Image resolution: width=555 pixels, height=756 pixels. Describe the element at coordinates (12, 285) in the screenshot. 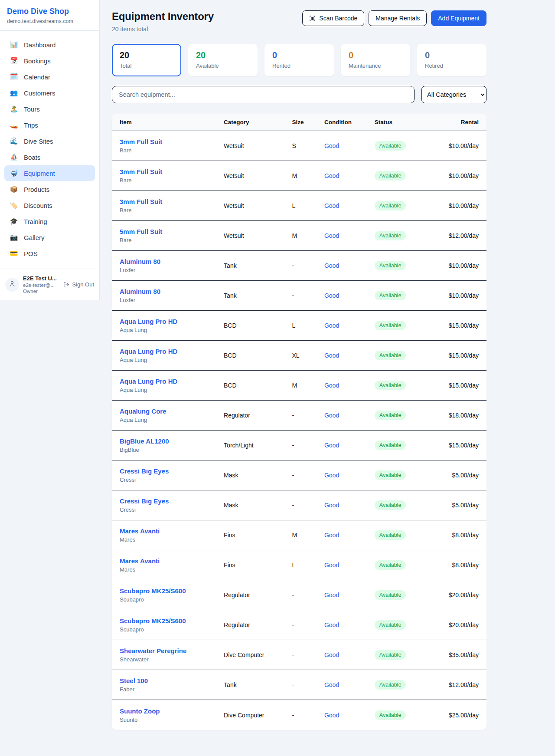

I see `avatar` at that location.